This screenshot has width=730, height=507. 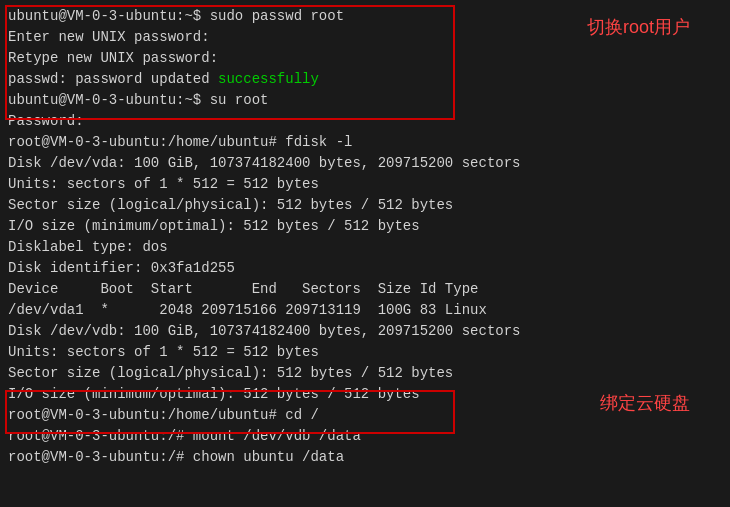 I want to click on terminal-line: root@VM-0-3-ubuntu:/# chown ubuntu /data, so click(x=365, y=458).